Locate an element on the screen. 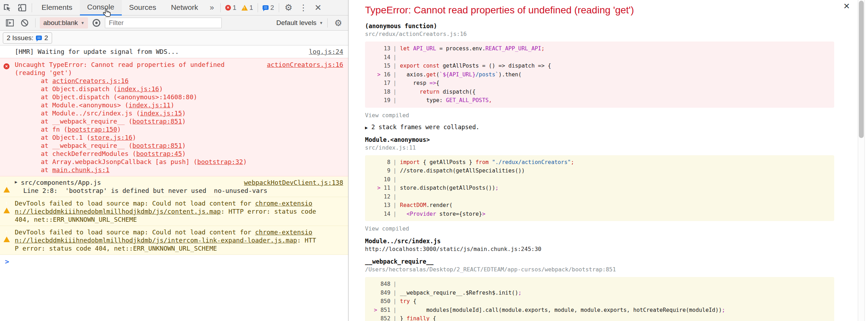 The width and height of the screenshot is (868, 321). stack-source-link: main.chunk.js:1 is located at coordinates (81, 170).